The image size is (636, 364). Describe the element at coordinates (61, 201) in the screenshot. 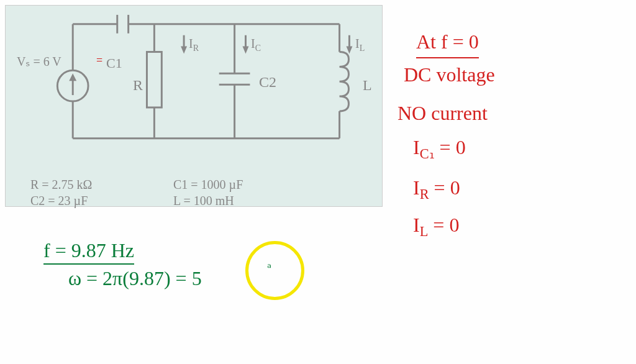

I see `param-c2: C2 = 23 µF` at that location.